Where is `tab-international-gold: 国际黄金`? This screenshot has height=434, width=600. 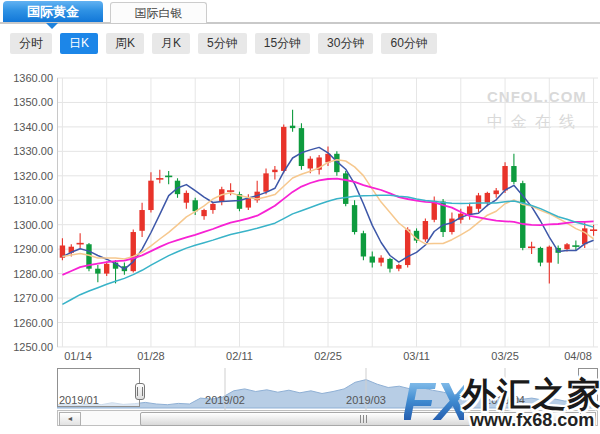 tab-international-gold: 国际黄金 is located at coordinates (53, 12).